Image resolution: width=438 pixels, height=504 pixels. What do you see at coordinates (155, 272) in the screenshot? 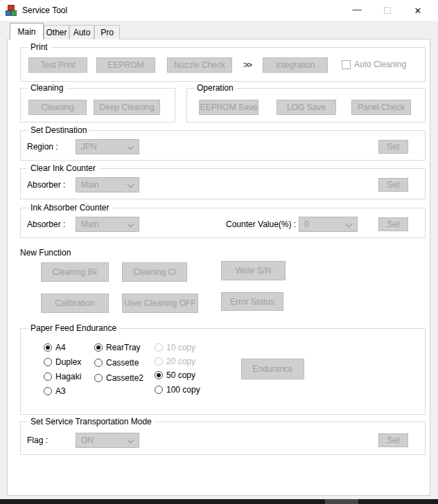
I see `cleaning-cl-button: Cleaning Cl` at bounding box center [155, 272].